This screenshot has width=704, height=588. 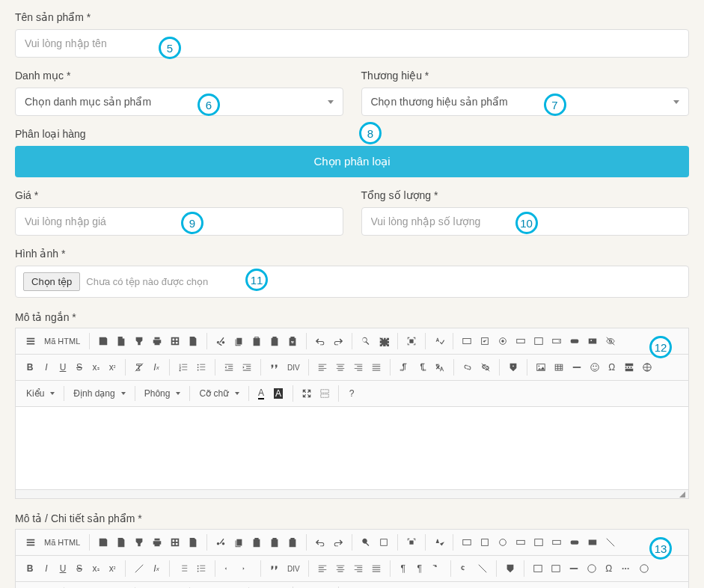 What do you see at coordinates (422, 367) in the screenshot?
I see `rtl-icon` at bounding box center [422, 367].